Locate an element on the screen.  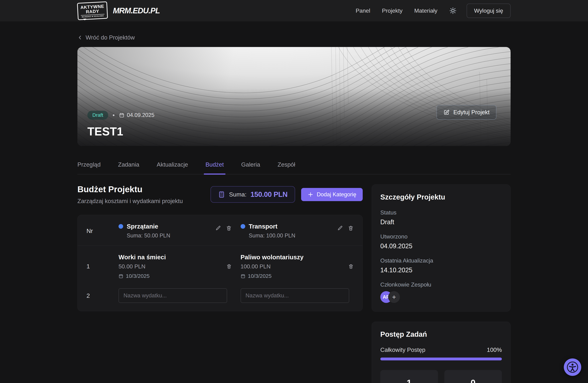
theme-toggle-button is located at coordinates (453, 11).